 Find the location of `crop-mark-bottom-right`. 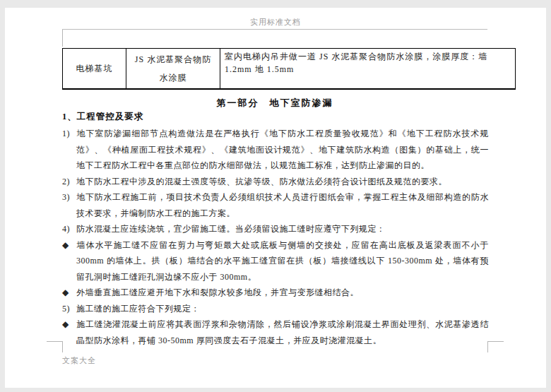

crop-mark-bottom-right is located at coordinates (496, 347).